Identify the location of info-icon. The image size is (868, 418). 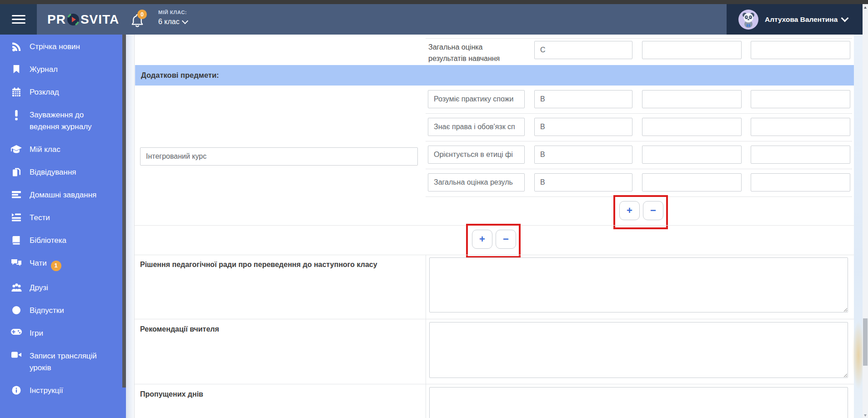
(16, 390).